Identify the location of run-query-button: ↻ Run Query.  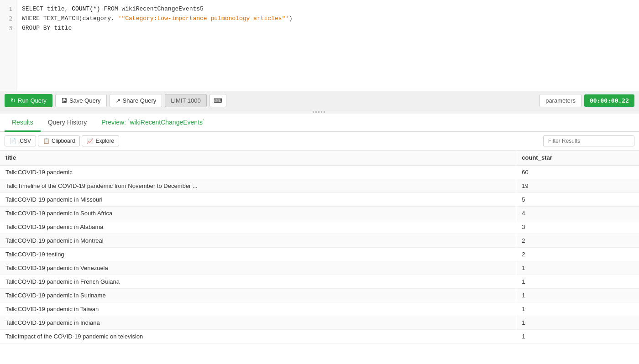
(28, 100).